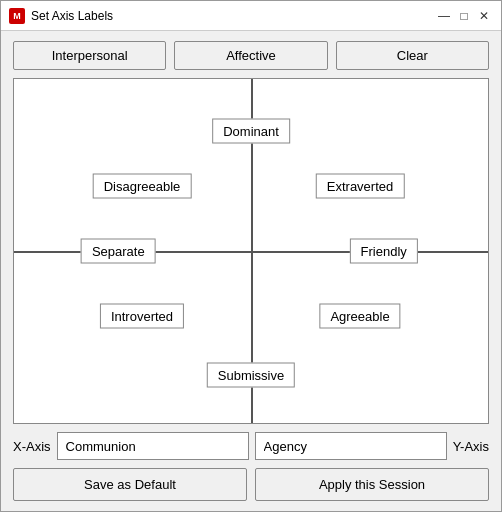  I want to click on maximize-button: □, so click(464, 16).